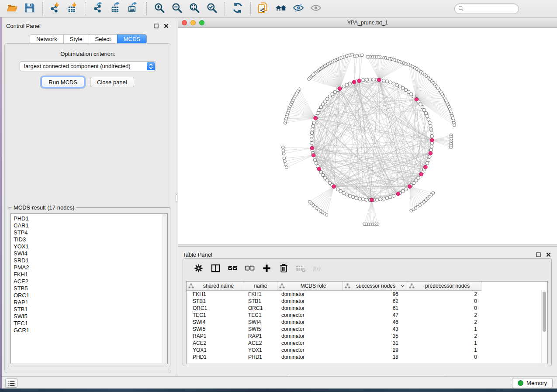 This screenshot has width=557, height=392. What do you see at coordinates (263, 9) in the screenshot?
I see `share-document-button` at bounding box center [263, 9].